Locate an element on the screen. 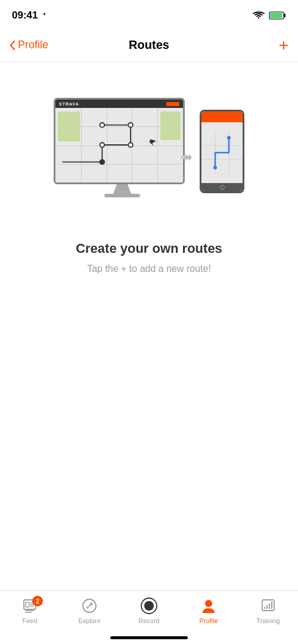 The height and width of the screenshot is (644, 298). phone-home-button is located at coordinates (222, 187).